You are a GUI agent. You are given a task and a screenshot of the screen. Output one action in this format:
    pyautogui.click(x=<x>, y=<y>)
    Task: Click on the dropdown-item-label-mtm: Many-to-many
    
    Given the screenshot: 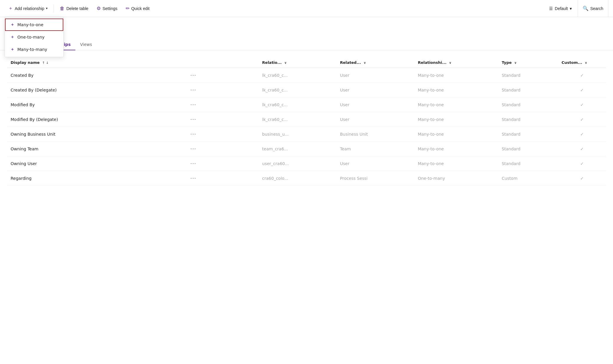 What is the action you would take?
    pyautogui.click(x=32, y=49)
    